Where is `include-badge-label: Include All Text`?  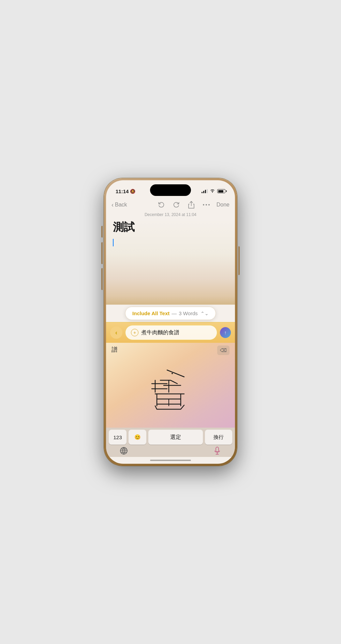 include-badge-label: Include All Text is located at coordinates (151, 313).